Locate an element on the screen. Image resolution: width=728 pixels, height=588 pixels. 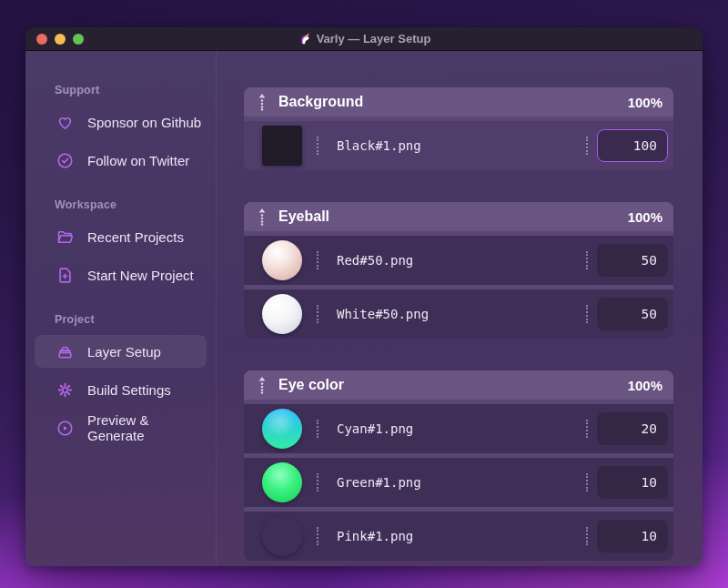
unicorn-icon is located at coordinates (304, 38).